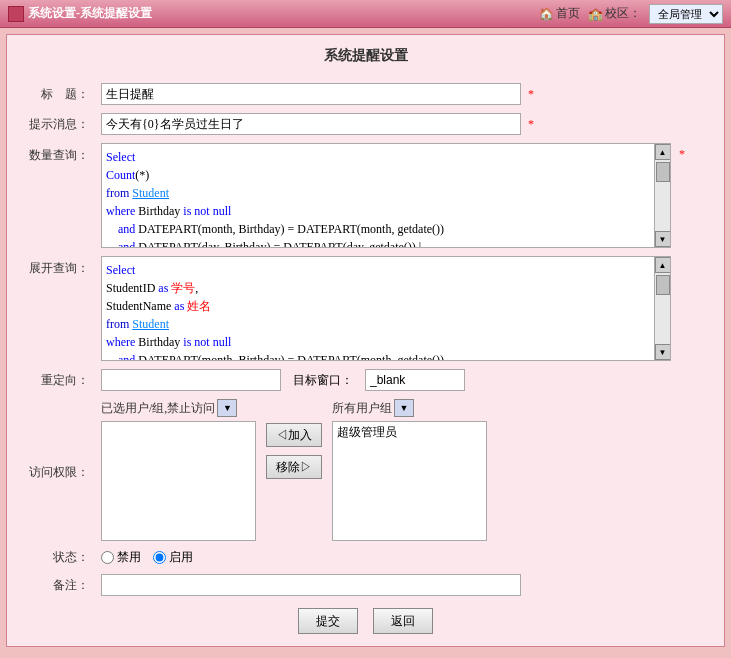 Image resolution: width=731 pixels, height=658 pixels. I want to click on left-panel-header: 已选用户/组,禁止访问 ▼, so click(178, 408).